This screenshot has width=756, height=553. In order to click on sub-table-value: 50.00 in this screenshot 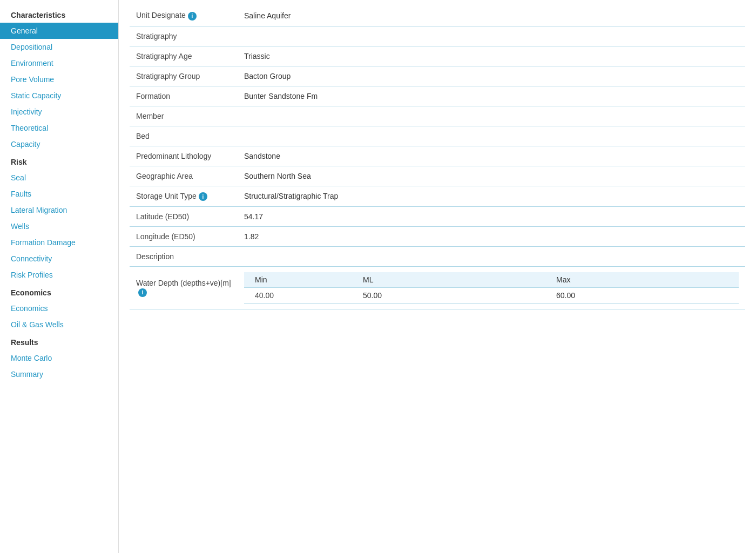, I will do `click(449, 296)`.